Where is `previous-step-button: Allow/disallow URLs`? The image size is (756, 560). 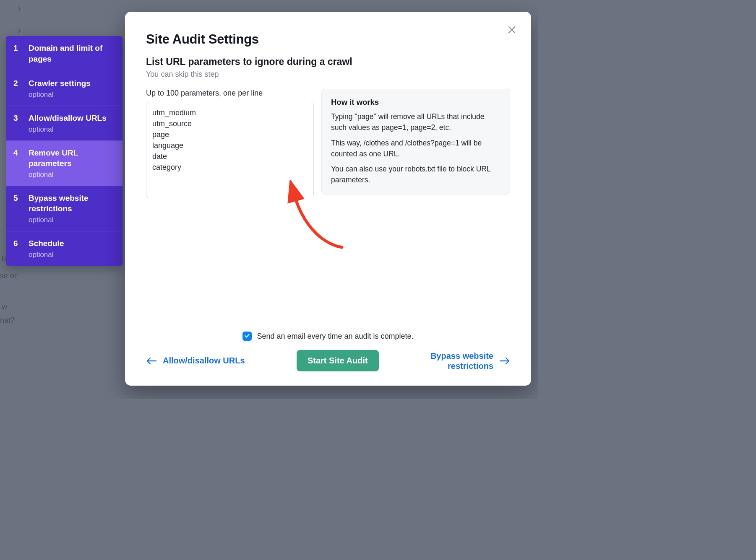
previous-step-button: Allow/disallow URLs is located at coordinates (196, 360).